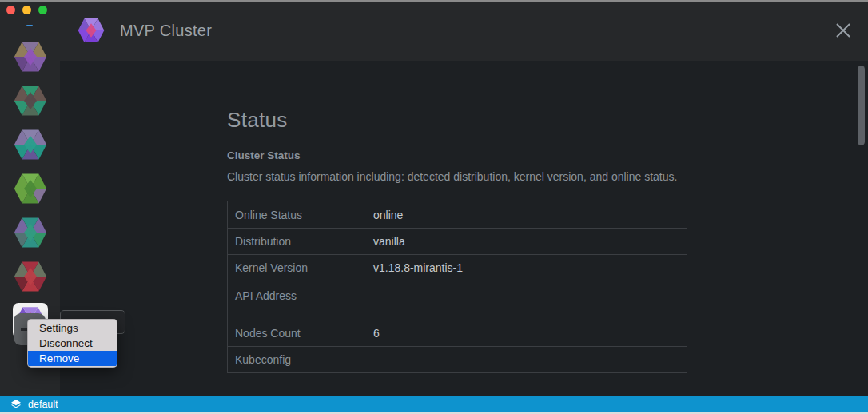 This screenshot has height=414, width=868. Describe the element at coordinates (388, 215) in the screenshot. I see `row-value: online` at that location.